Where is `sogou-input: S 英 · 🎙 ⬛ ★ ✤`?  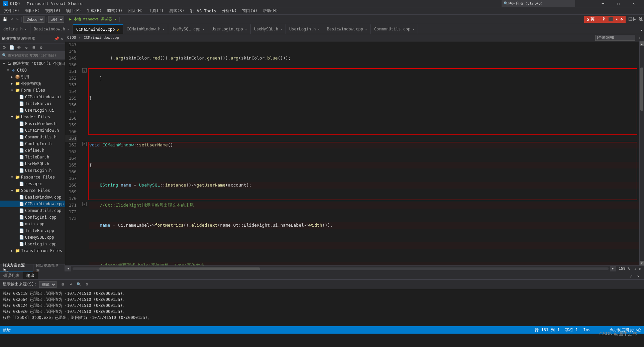 sogou-input: S 英 · 🎙 ⬛ ★ ✤ is located at coordinates (605, 19).